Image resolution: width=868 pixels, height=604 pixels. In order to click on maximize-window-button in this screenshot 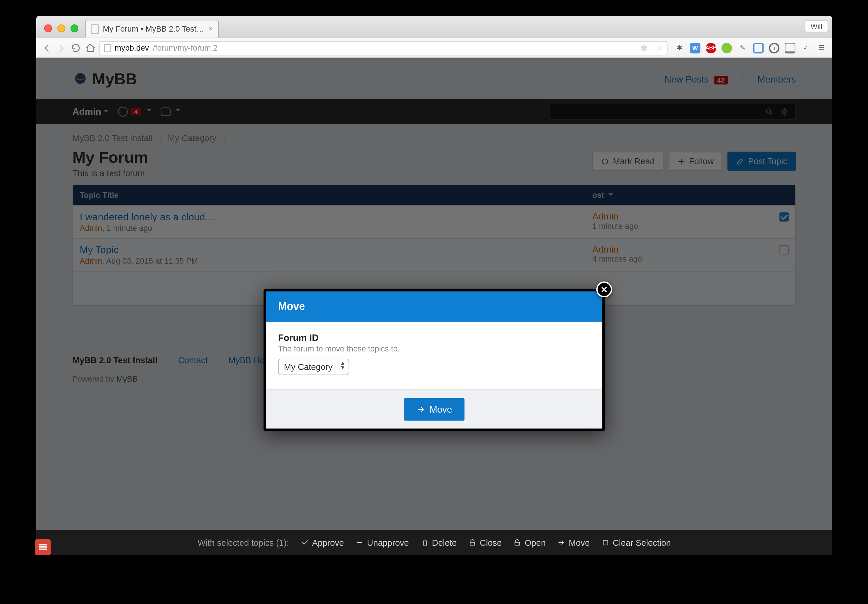, I will do `click(74, 28)`.